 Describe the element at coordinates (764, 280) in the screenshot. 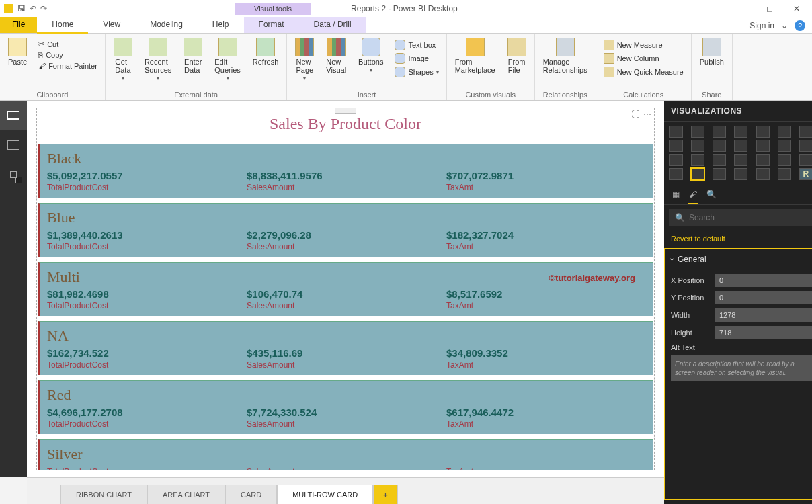

I see `x-position-input` at that location.